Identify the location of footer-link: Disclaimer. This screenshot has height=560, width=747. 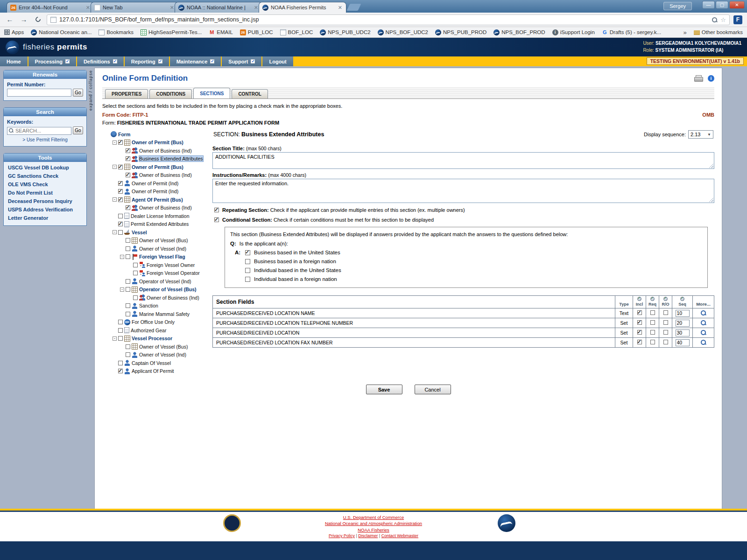
(368, 536).